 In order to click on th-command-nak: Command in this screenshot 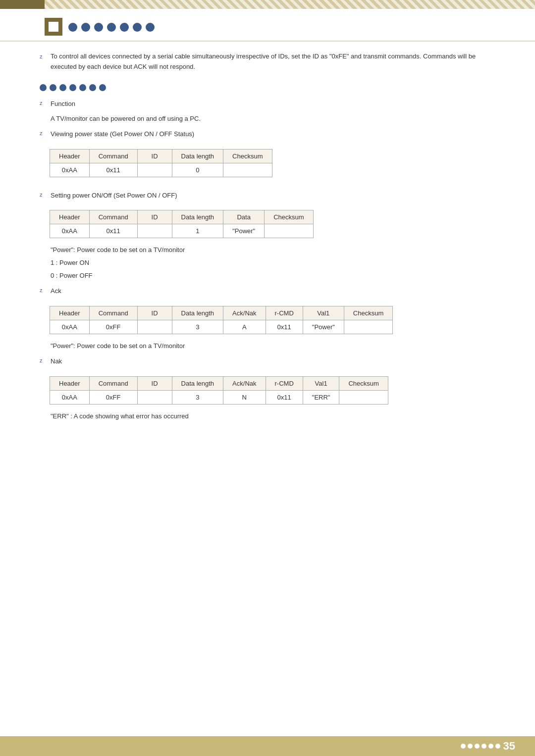, I will do `click(113, 383)`.